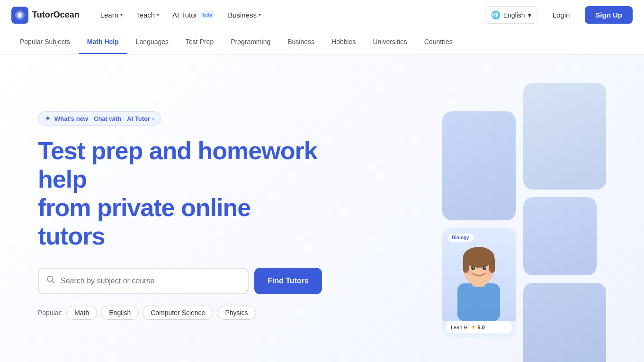 Image resolution: width=644 pixels, height=362 pixels. What do you see at coordinates (112, 15) in the screenshot?
I see `nav-link-learn: Learn ▾` at bounding box center [112, 15].